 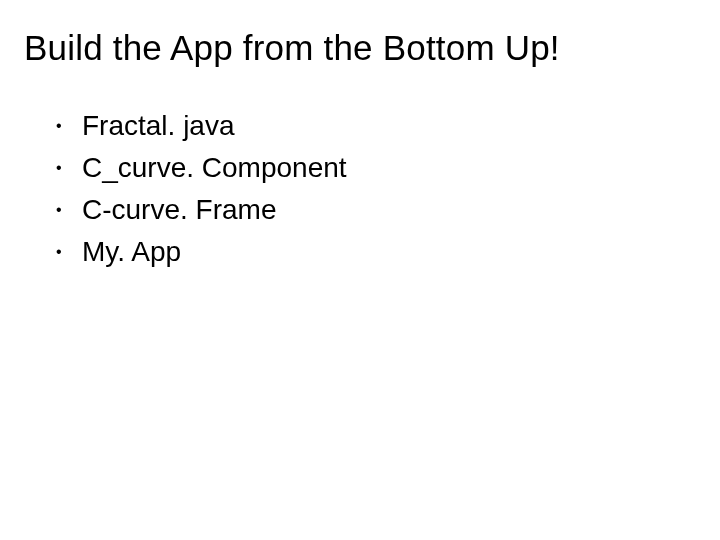 What do you see at coordinates (158, 126) in the screenshot?
I see `bullet-text: Fractal. java` at bounding box center [158, 126].